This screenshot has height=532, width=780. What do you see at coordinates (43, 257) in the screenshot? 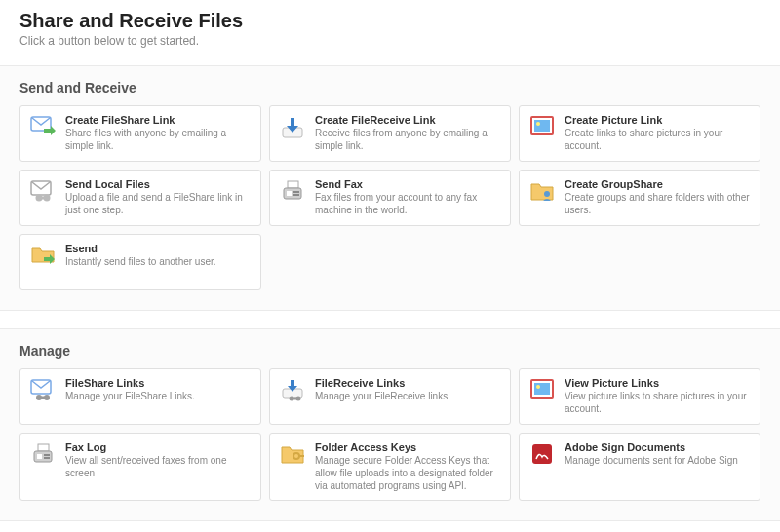
I see `folder-send-icon` at bounding box center [43, 257].